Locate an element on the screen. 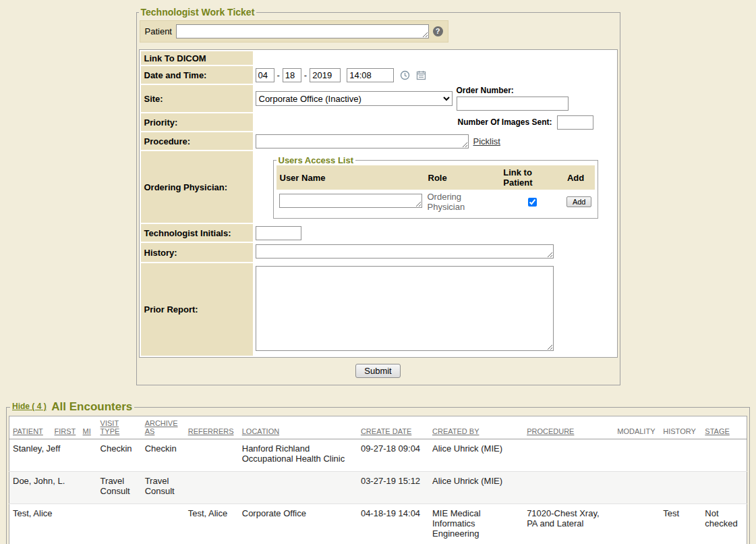  time-input is located at coordinates (370, 76).